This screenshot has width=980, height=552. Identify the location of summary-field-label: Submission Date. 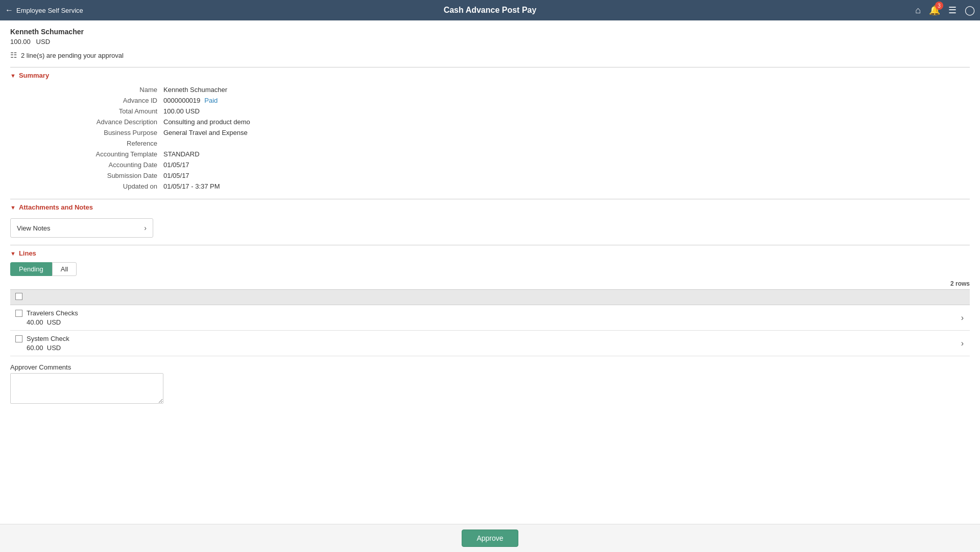
(87, 176).